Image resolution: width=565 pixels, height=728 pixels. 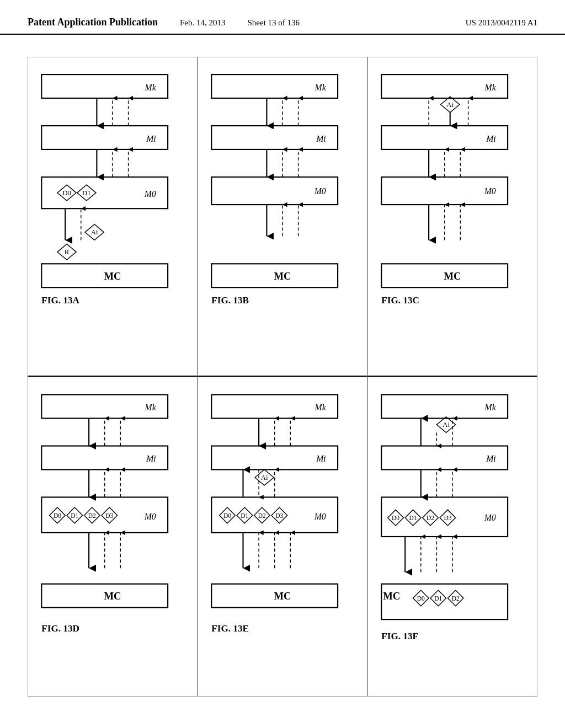 I want to click on header-title: Patent Application Publication, so click(x=93, y=22).